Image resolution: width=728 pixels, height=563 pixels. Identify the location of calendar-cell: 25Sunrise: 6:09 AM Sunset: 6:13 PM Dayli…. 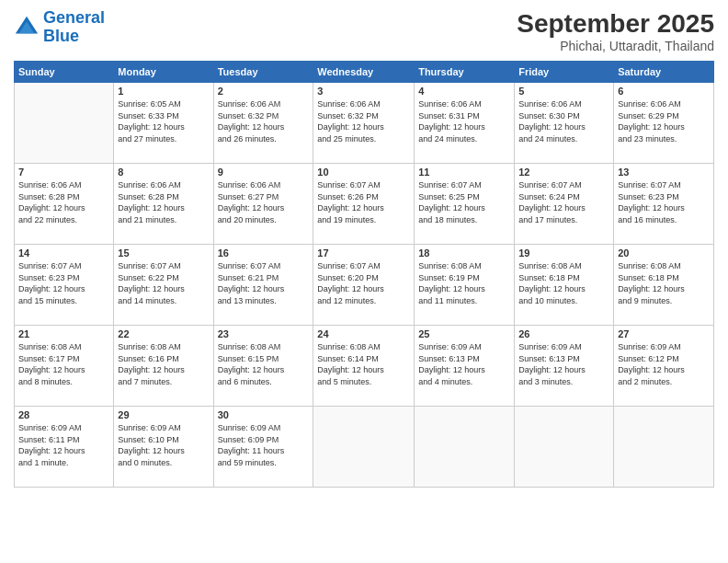
(465, 366).